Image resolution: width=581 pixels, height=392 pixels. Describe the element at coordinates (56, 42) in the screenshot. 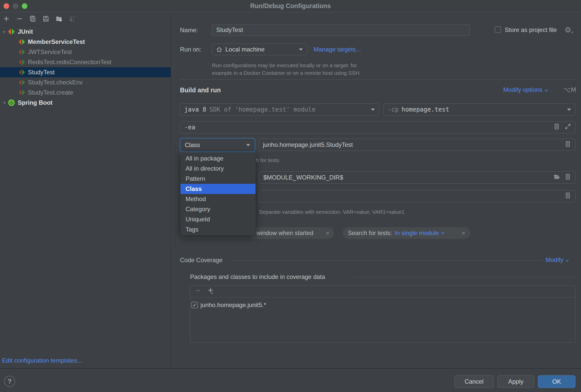

I see `tree-item-label: MemberServiceTest` at that location.